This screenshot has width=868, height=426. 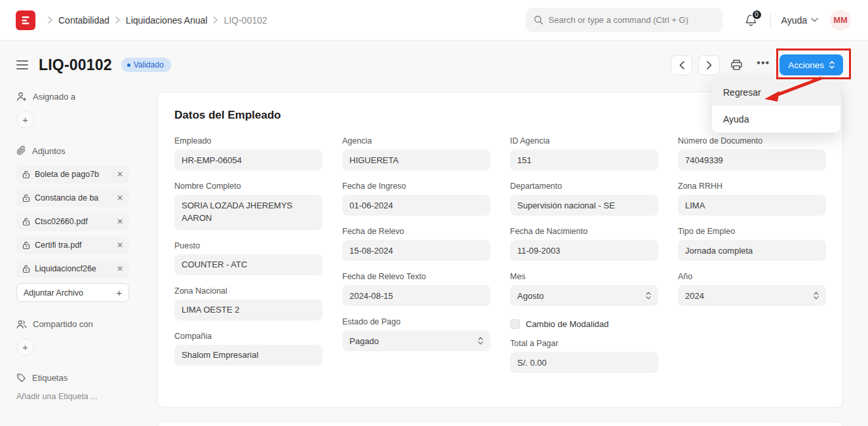 What do you see at coordinates (776, 119) in the screenshot?
I see `menu-item-ayuda: Ayuda` at bounding box center [776, 119].